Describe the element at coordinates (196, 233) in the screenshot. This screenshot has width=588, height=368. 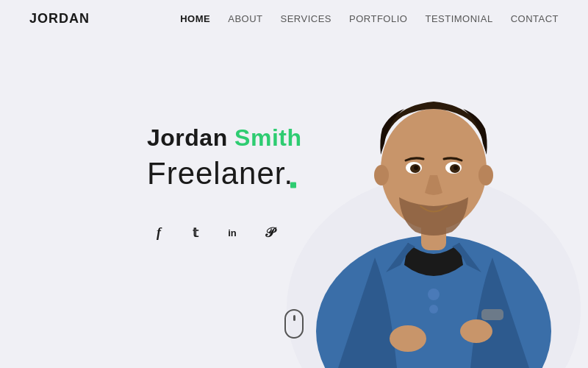
I see `twitter-icon: 𝕥` at that location.